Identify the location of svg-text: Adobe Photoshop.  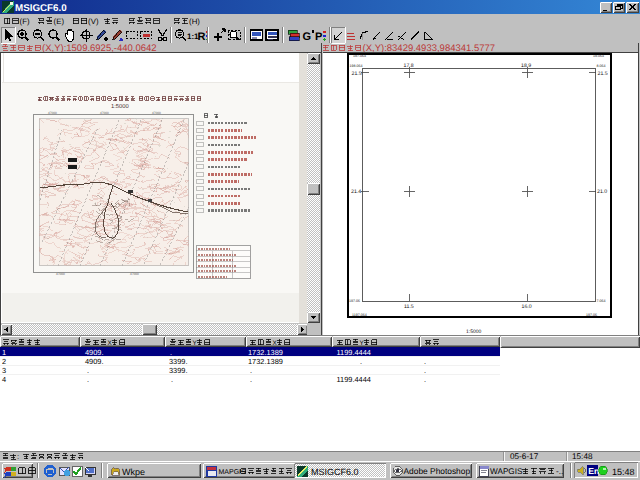
(438, 471).